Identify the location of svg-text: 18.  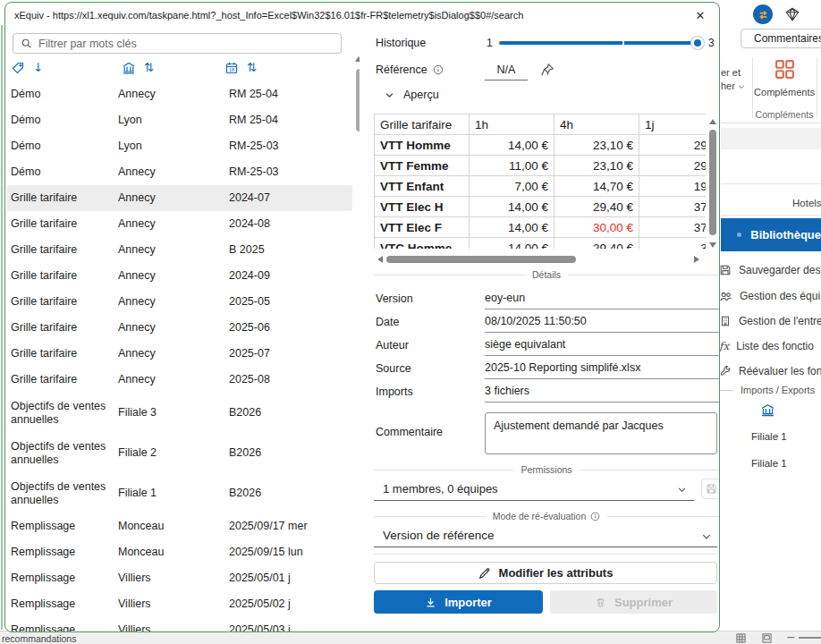
(232, 70).